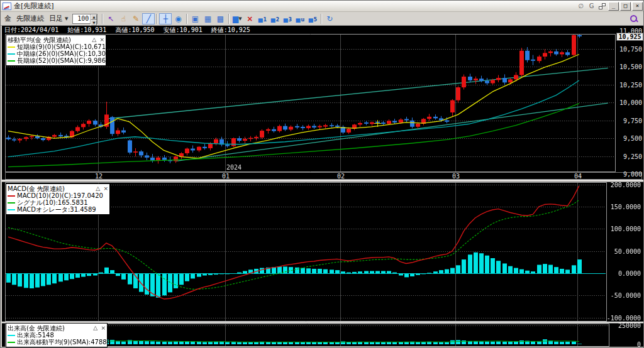  Describe the element at coordinates (111, 19) in the screenshot. I see `cursor-select-icon: ↖` at that location.